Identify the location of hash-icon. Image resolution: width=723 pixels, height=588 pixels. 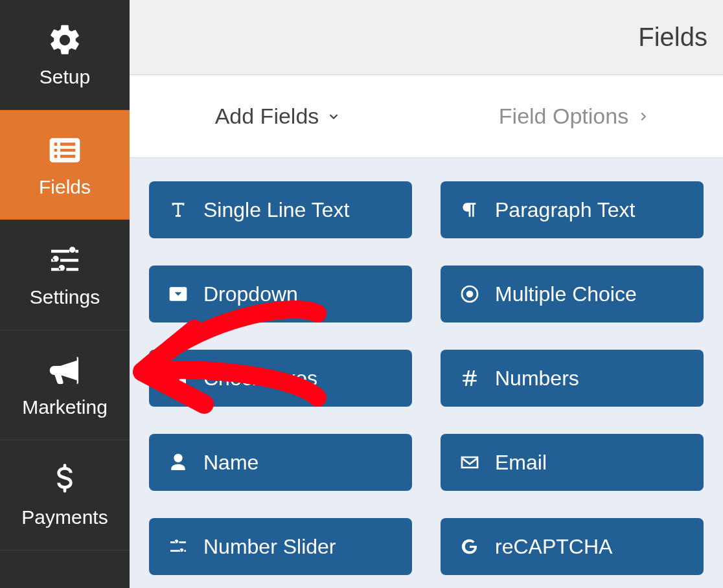
(470, 378).